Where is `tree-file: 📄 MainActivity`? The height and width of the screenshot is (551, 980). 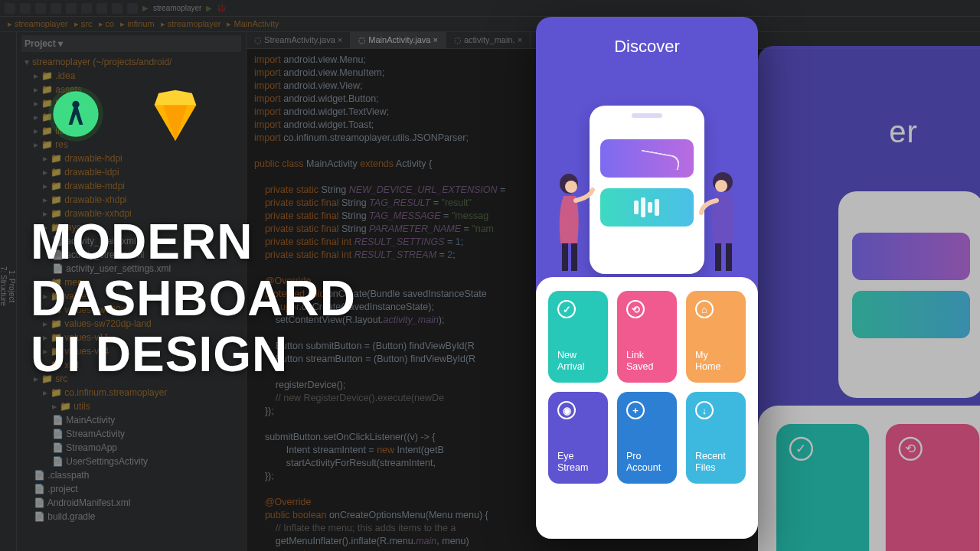
tree-file: 📄 MainActivity is located at coordinates (132, 420).